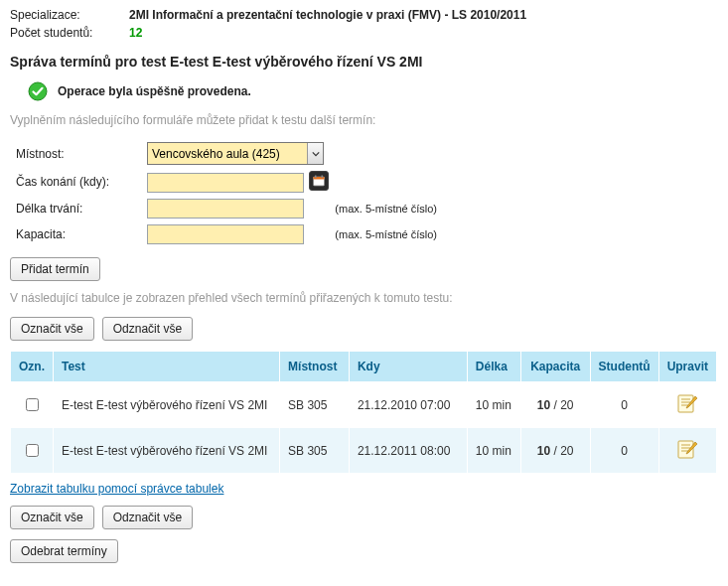  What do you see at coordinates (225, 183) in the screenshot?
I see `time-input` at bounding box center [225, 183].